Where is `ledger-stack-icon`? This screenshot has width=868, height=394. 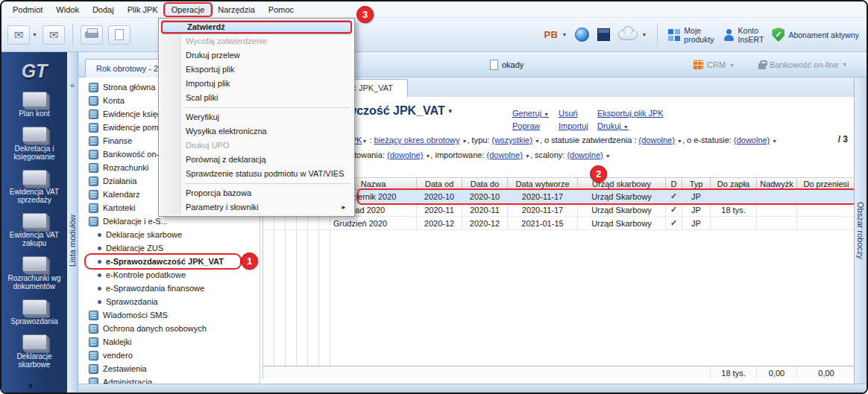
ledger-stack-icon is located at coordinates (34, 177).